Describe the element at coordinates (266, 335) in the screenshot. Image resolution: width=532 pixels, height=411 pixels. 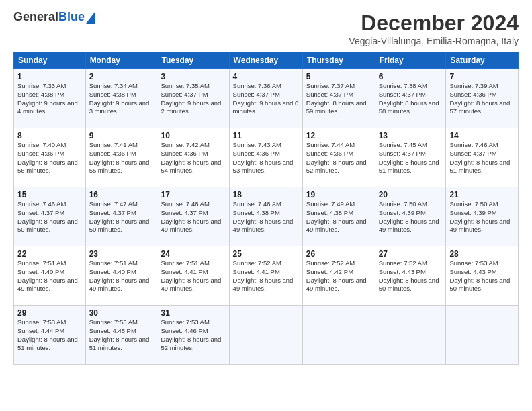
I see `week-row-5: 29Sunrise: 7:53 AMSunset: 4:44 PMDayligh…` at that location.